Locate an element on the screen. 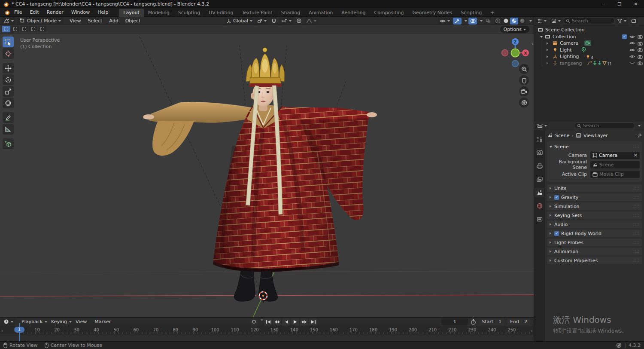  timeline-channel-expand-arrow: › is located at coordinates (2, 331).